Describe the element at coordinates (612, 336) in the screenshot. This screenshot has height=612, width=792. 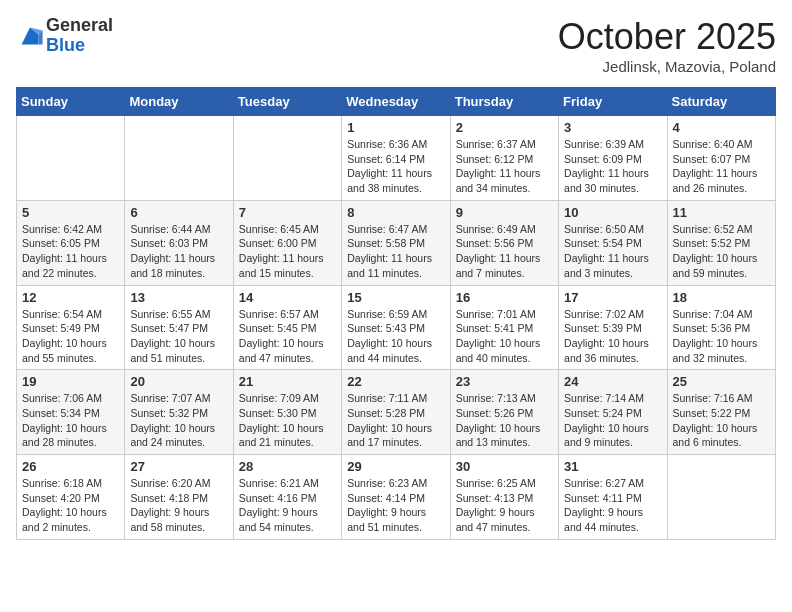
I see `day-info: Sunrise: 7:02 AM Sunset: 5:39 PM Dayligh…` at that location.